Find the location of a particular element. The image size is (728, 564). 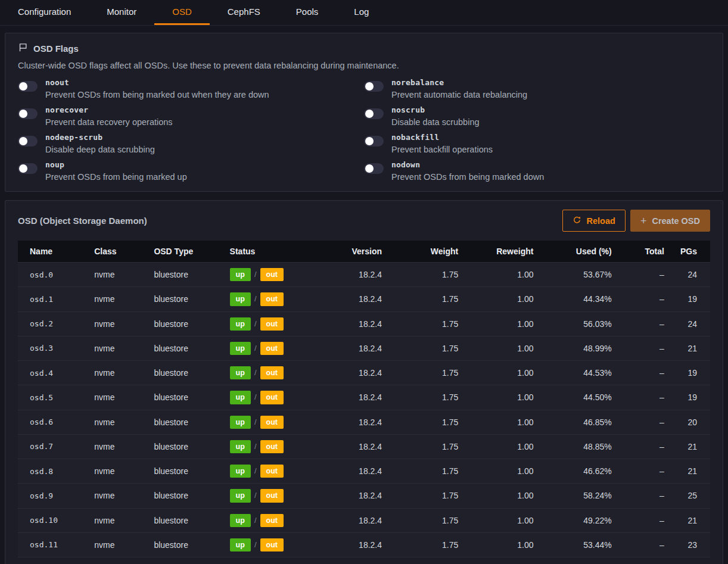

flag-description: Prevent OSDs from being marked up is located at coordinates (116, 177).